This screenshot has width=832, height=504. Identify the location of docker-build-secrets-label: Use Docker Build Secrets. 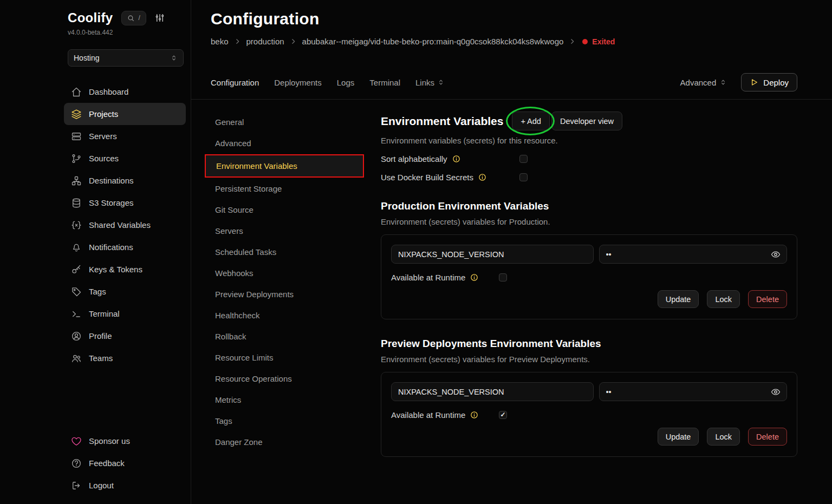
(427, 178).